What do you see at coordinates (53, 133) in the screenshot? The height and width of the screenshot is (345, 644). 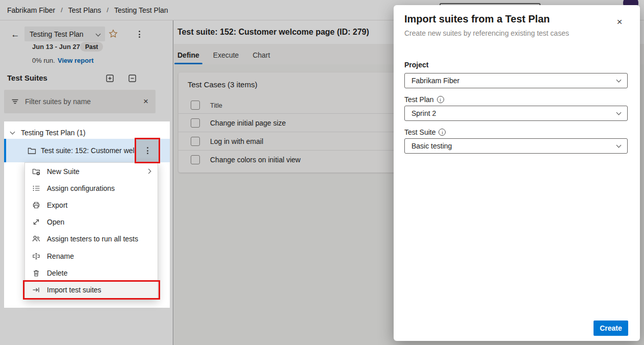 I see `tree-root-label: Testing Test Plan (1)` at bounding box center [53, 133].